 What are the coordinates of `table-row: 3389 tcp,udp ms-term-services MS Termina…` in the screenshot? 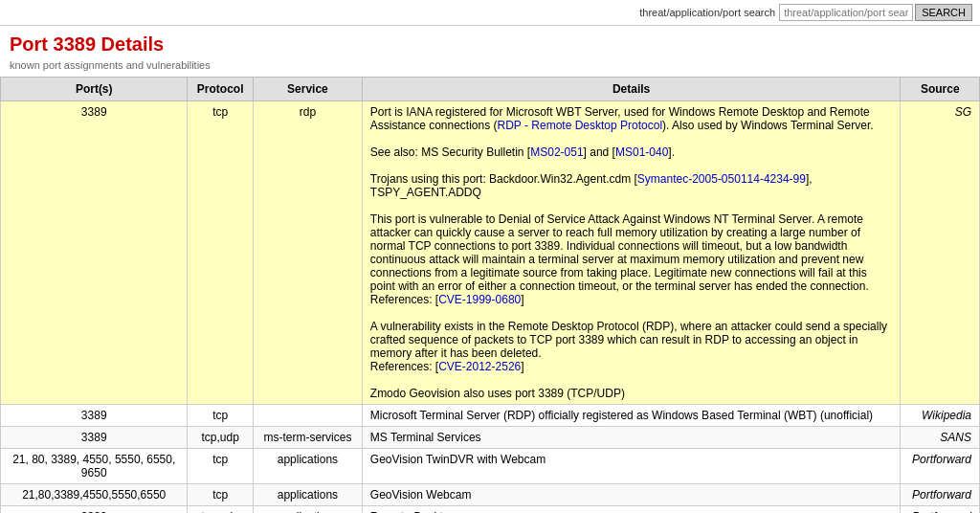 It's located at (490, 438).